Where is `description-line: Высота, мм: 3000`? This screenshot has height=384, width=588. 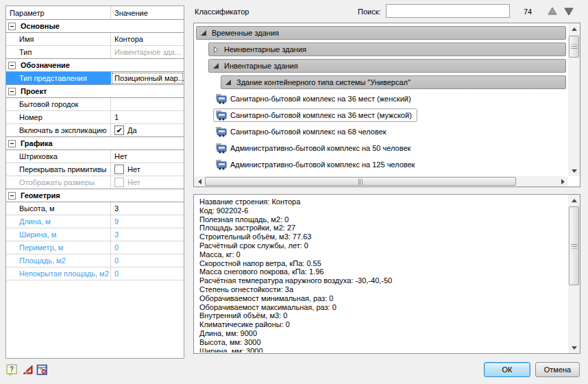 description-line: Высота, мм: 3000 is located at coordinates (384, 343).